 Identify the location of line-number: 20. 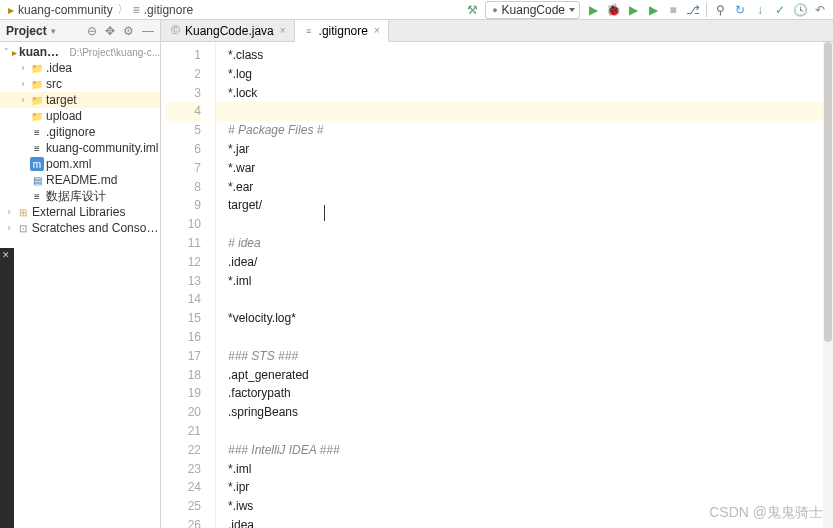
(183, 412).